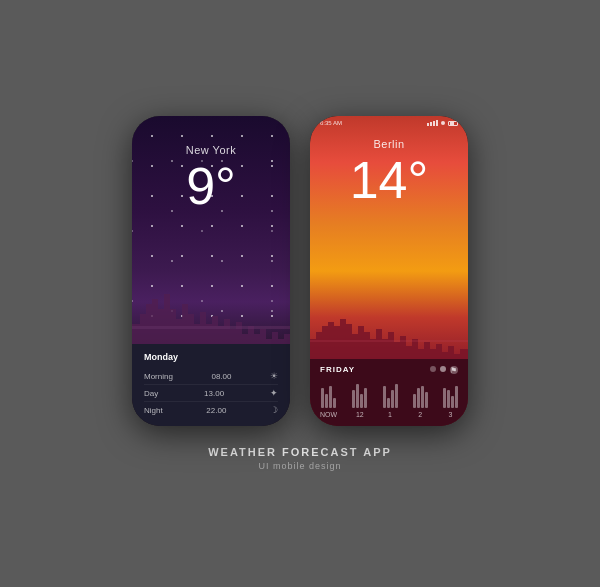 This screenshot has height=587, width=600. What do you see at coordinates (389, 271) in the screenshot?
I see `phone-red: 6:35 AM Berlin 14°` at bounding box center [389, 271].